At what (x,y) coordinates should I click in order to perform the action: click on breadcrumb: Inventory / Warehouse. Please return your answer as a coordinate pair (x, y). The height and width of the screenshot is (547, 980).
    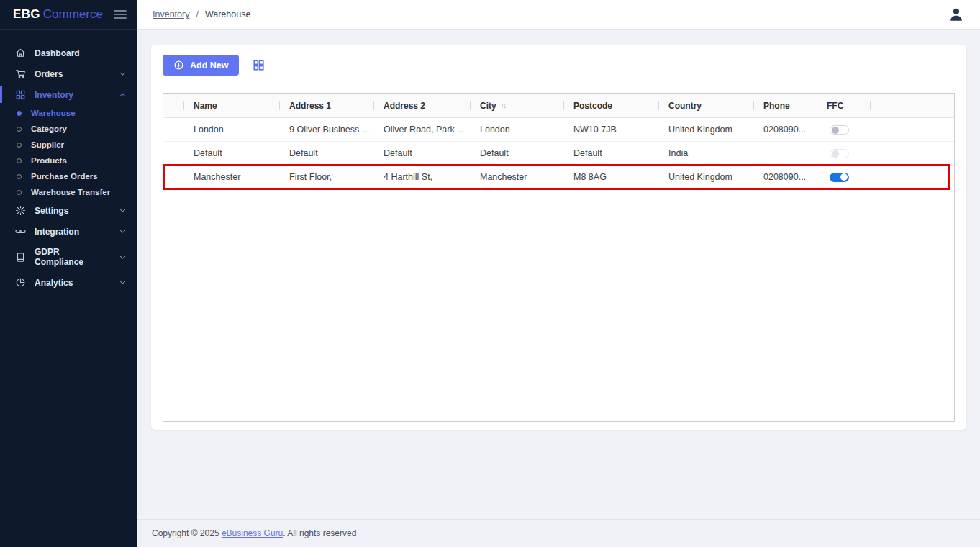
    Looking at the image, I should click on (201, 14).